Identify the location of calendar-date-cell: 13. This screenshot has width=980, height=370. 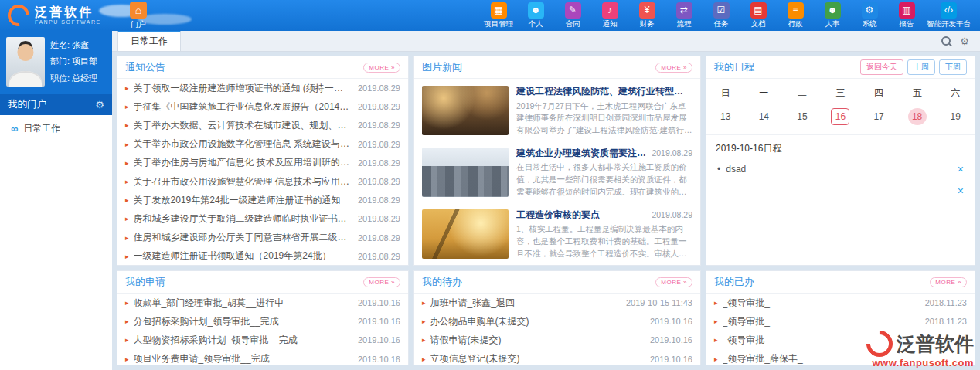
(726, 117).